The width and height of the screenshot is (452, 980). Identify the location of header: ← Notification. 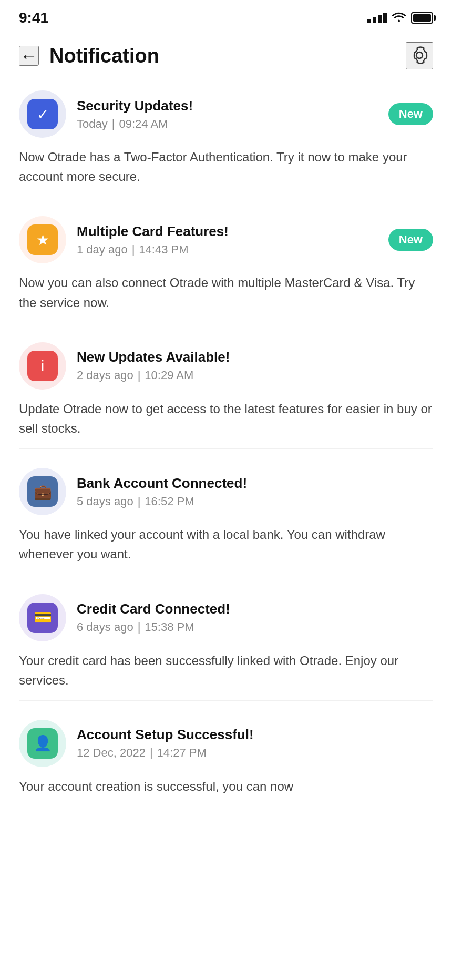
(226, 58).